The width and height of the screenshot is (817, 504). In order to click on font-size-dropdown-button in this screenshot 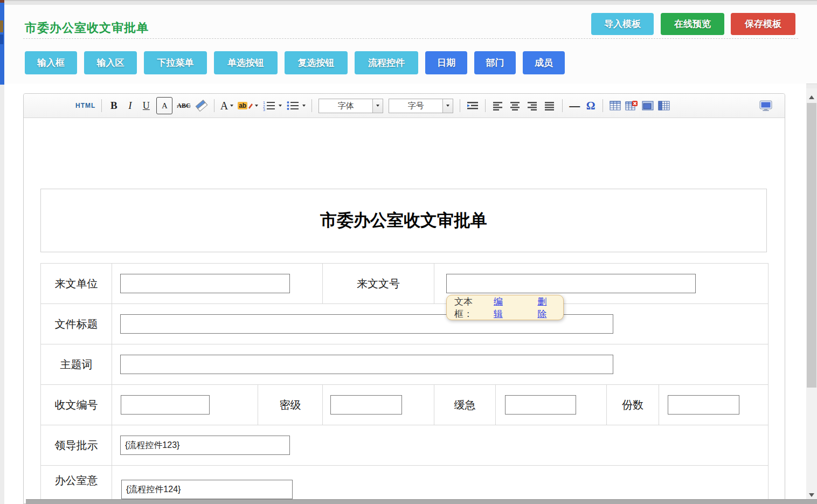, I will do `click(447, 106)`.